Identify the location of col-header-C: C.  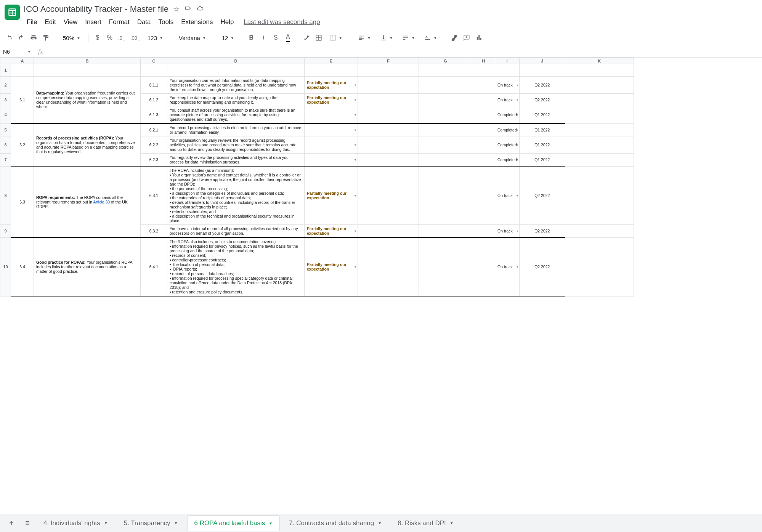
(154, 61).